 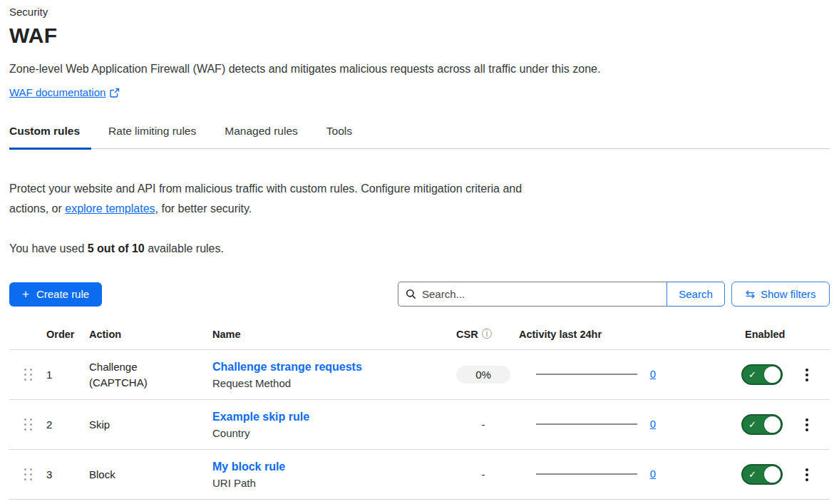 I want to click on header-order: Order, so click(x=68, y=334).